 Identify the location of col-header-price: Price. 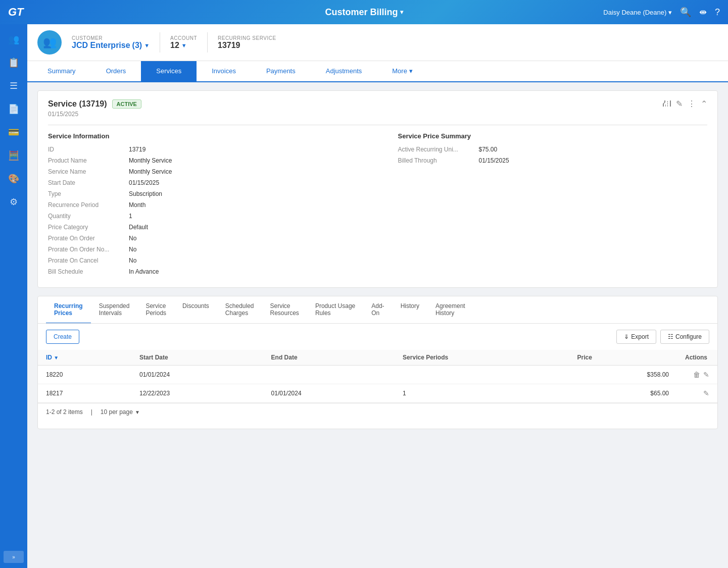
(623, 357).